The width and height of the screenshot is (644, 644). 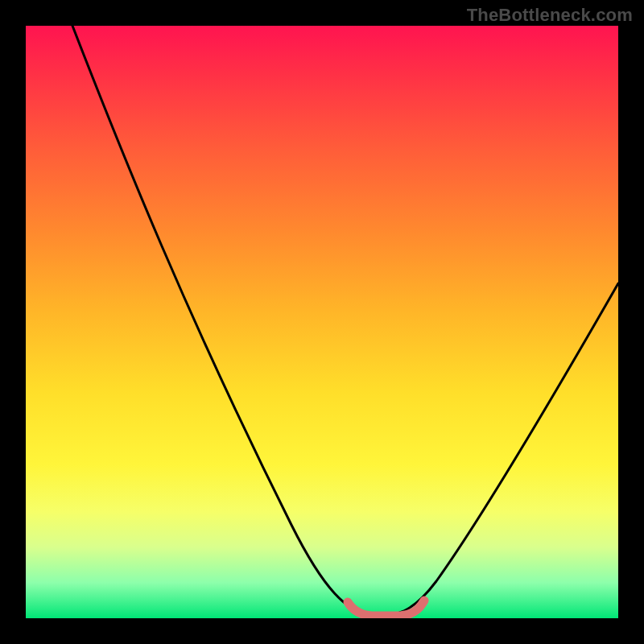 I want to click on optimal-zone-marker, so click(x=386, y=609).